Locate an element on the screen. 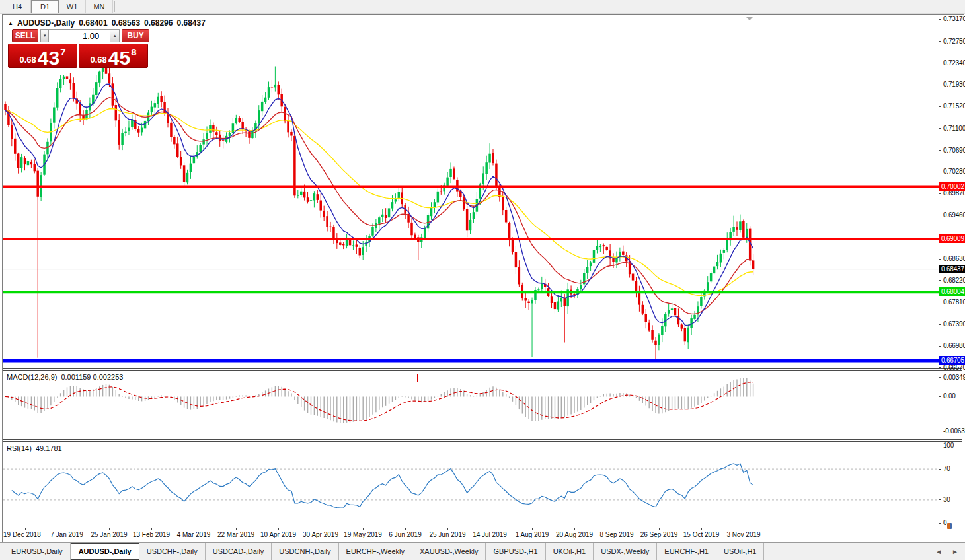 This screenshot has width=965, height=560. timeframe-button-h4: H4 is located at coordinates (17, 7).